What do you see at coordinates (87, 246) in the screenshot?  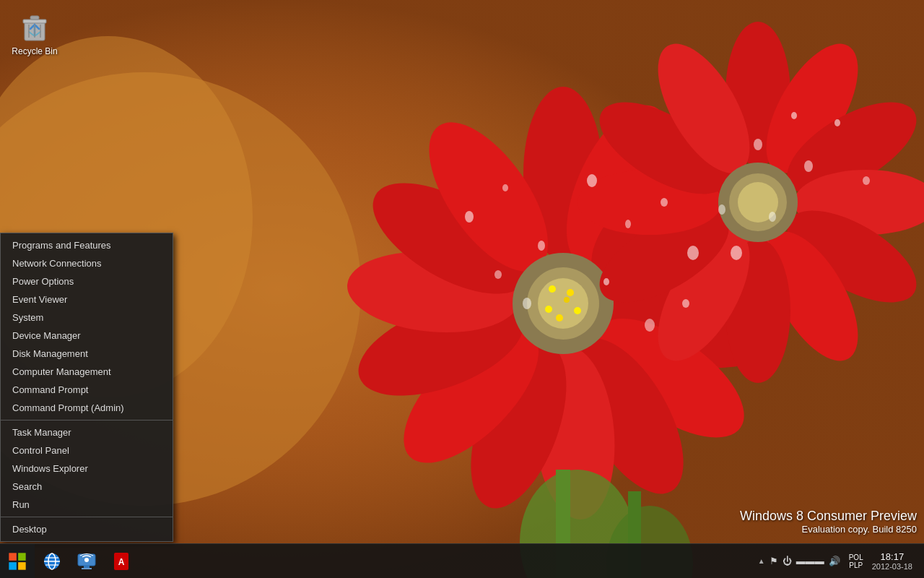 I see `menu-item-programs-features: Programs and Features` at bounding box center [87, 246].